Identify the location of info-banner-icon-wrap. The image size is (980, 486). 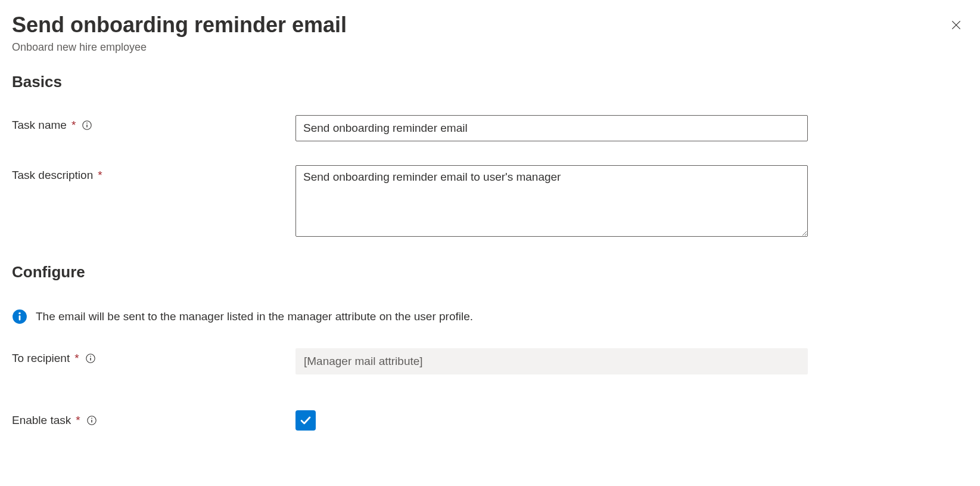
(20, 317).